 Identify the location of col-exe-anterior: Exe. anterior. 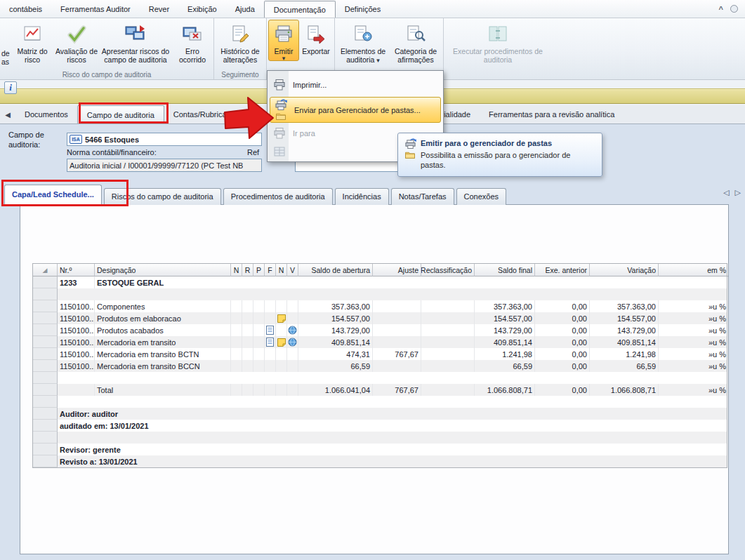
(562, 270).